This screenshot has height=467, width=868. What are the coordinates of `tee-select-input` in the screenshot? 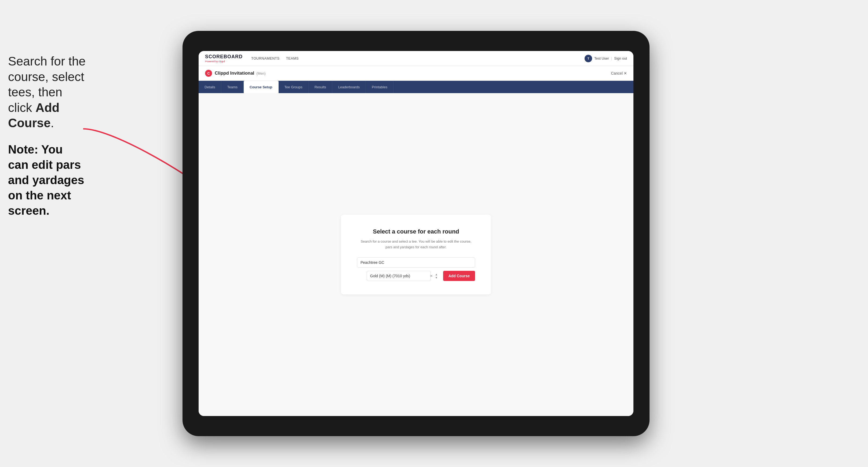 It's located at (399, 276).